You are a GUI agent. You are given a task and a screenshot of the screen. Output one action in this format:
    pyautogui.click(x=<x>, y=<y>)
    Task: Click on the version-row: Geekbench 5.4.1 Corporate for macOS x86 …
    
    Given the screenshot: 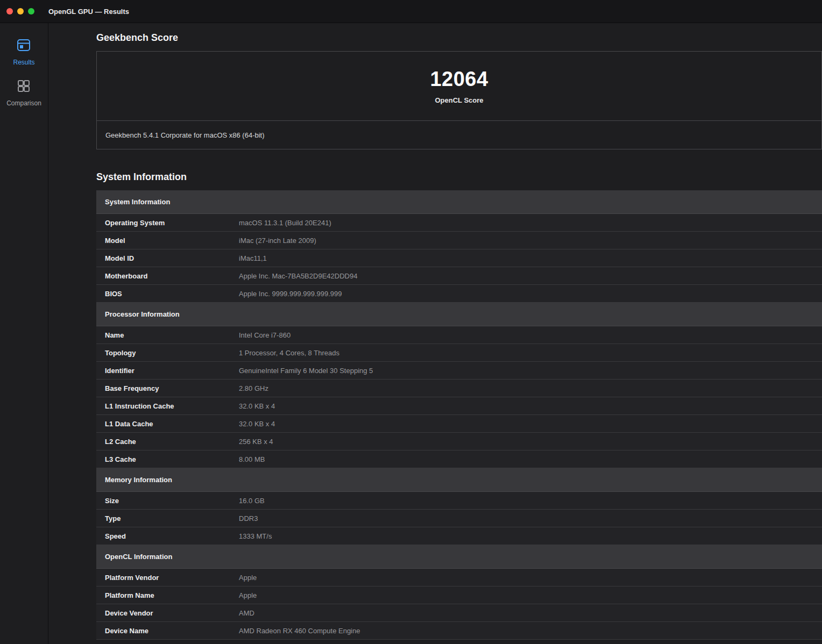 What is the action you would take?
    pyautogui.click(x=459, y=134)
    